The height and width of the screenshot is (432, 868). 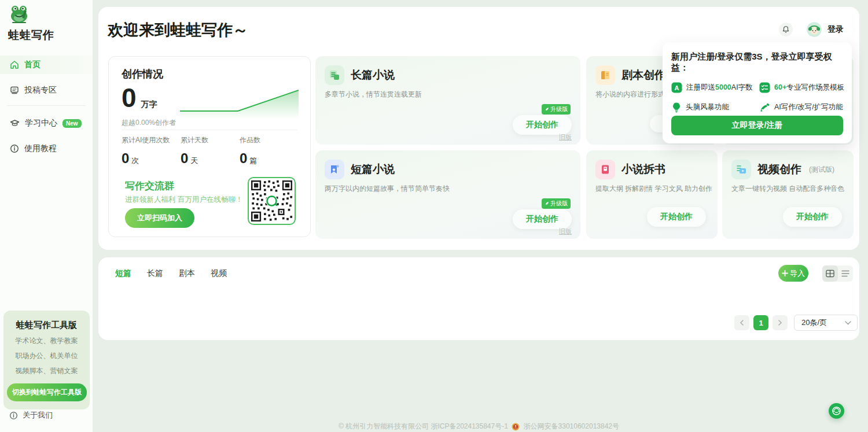 I want to click on list-view-icon, so click(x=845, y=274).